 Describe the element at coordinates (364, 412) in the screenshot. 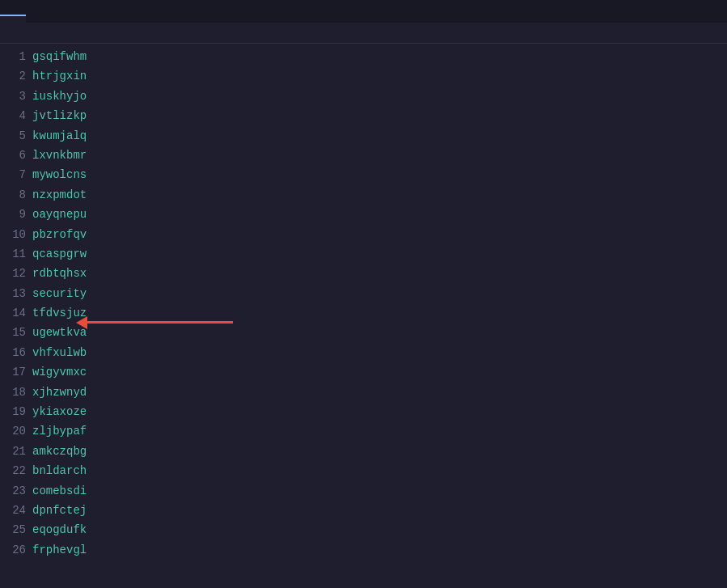

I see `list-item: 19ykiaxoze` at that location.